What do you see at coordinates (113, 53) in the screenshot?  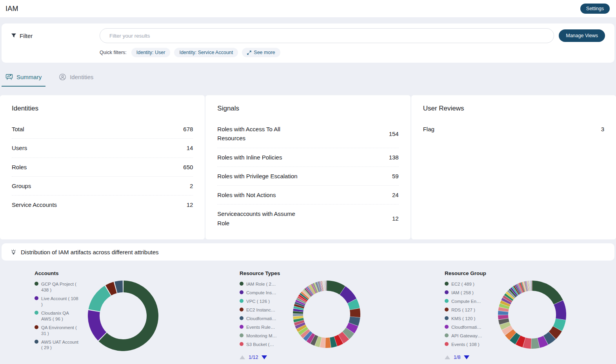 I see `quick-filters-label: Quick filters:` at bounding box center [113, 53].